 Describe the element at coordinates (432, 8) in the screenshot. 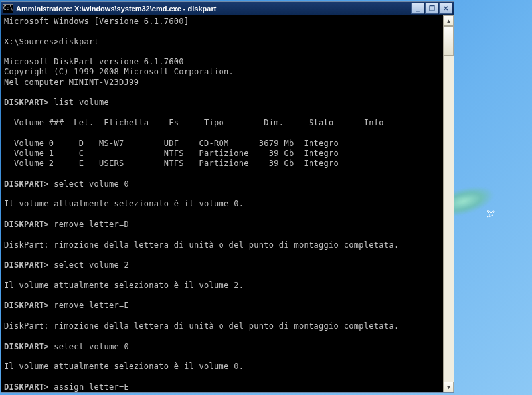

I see `maximize-button: ❐` at that location.